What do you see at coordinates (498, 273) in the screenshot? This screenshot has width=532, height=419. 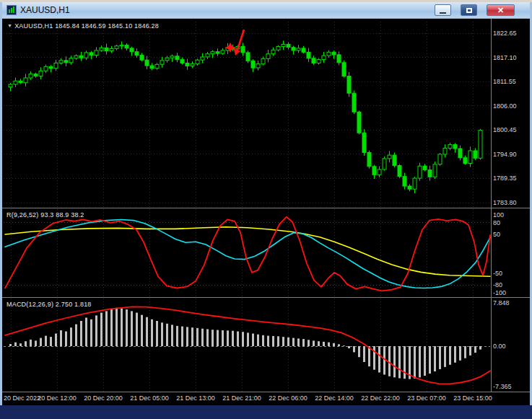 I see `oscillator-axis-label: -50` at bounding box center [498, 273].